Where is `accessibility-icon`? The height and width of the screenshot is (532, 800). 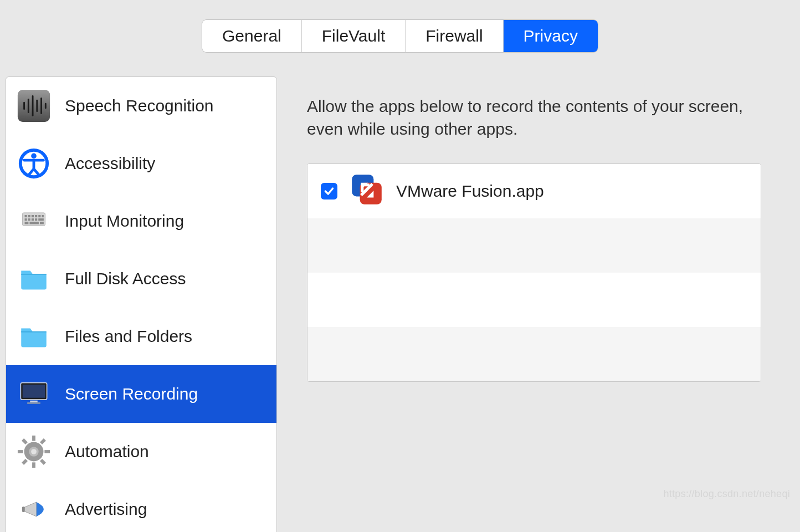 accessibility-icon is located at coordinates (34, 163).